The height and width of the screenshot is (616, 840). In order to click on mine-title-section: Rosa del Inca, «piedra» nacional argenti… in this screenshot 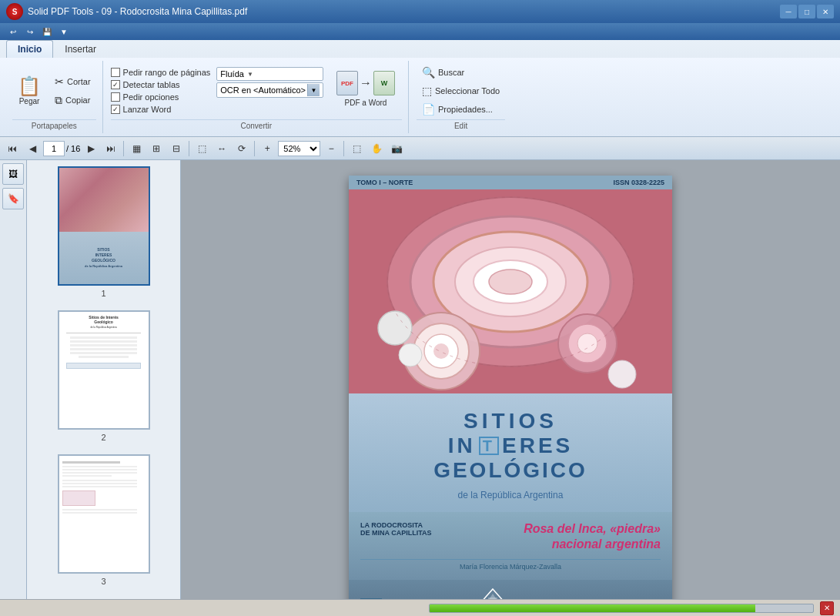, I will do `click(547, 537)`.